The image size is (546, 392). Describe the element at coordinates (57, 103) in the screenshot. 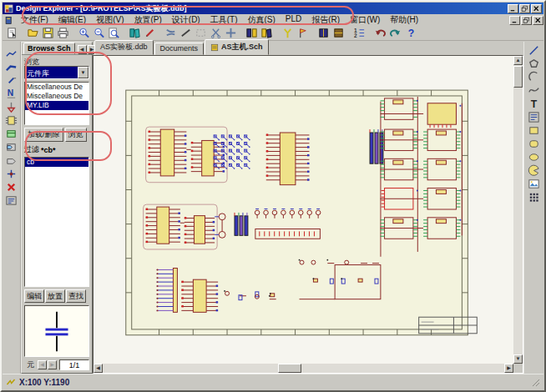

I see `library-list: Miscellaneous DeMiscellaneous DeMY.LIB` at that location.